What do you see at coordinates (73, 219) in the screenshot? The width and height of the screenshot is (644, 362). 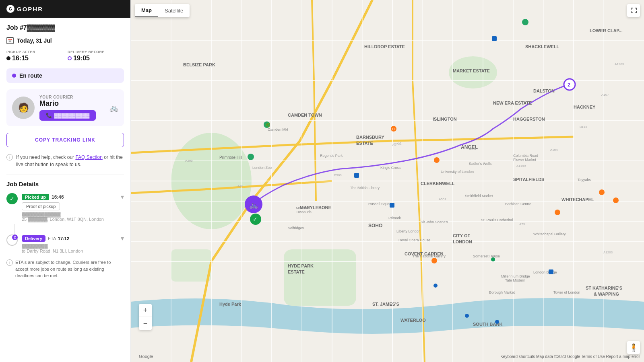 I see `pickup-address-2: 25 ▓▓▓▓▓▓, London, W1T 8QN, London` at bounding box center [73, 219].